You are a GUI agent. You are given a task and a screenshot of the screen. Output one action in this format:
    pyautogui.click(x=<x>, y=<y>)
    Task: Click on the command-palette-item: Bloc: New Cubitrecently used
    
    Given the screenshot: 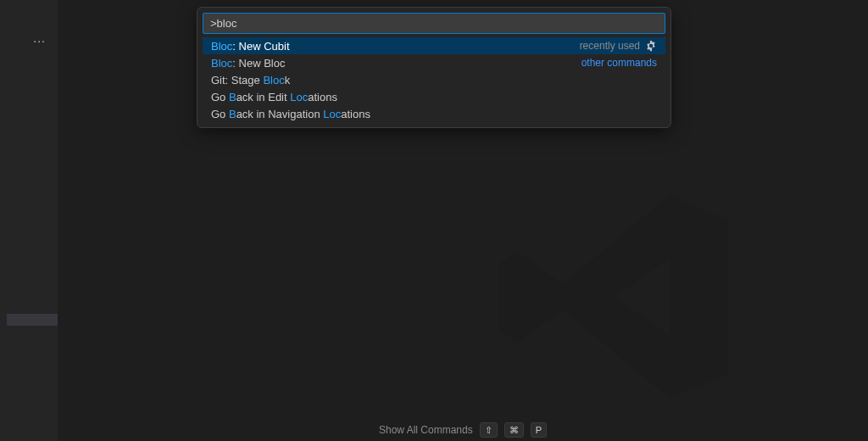 What is the action you would take?
    pyautogui.click(x=434, y=46)
    